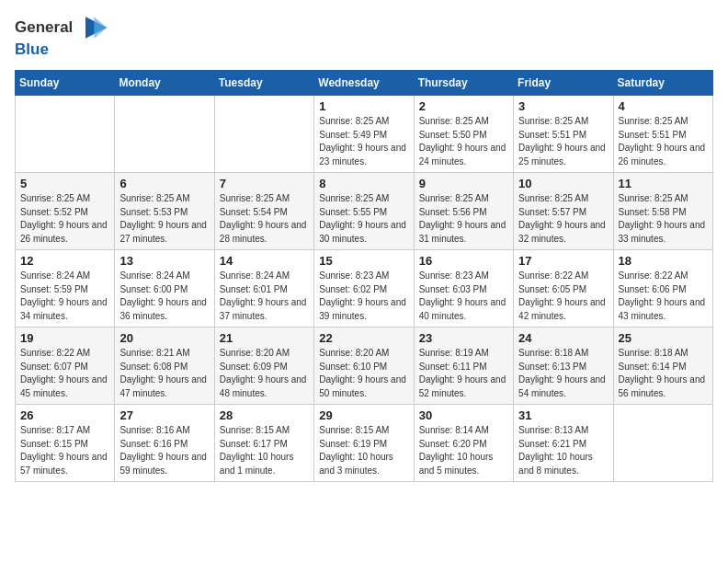  Describe the element at coordinates (257, 464) in the screenshot. I see `daylight-text: Daylight: 10 hours and 1 minute.` at that location.